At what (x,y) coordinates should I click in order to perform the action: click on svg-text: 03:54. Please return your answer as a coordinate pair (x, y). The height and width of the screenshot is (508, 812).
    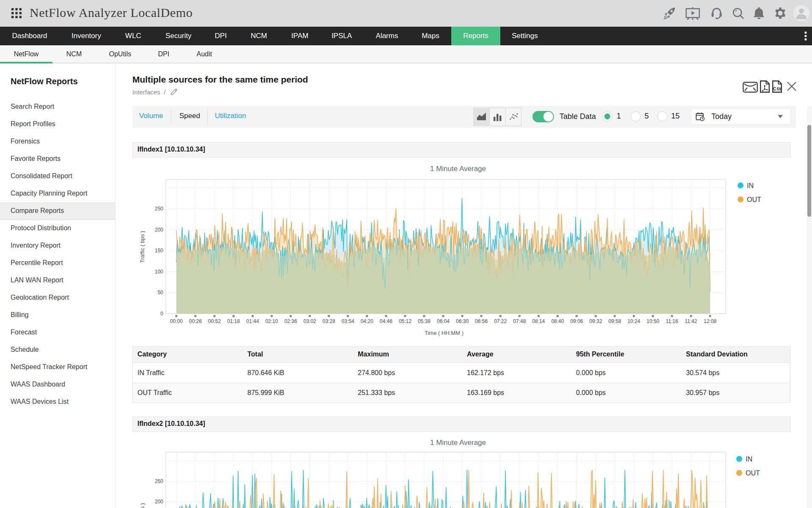
    Looking at the image, I should click on (348, 321).